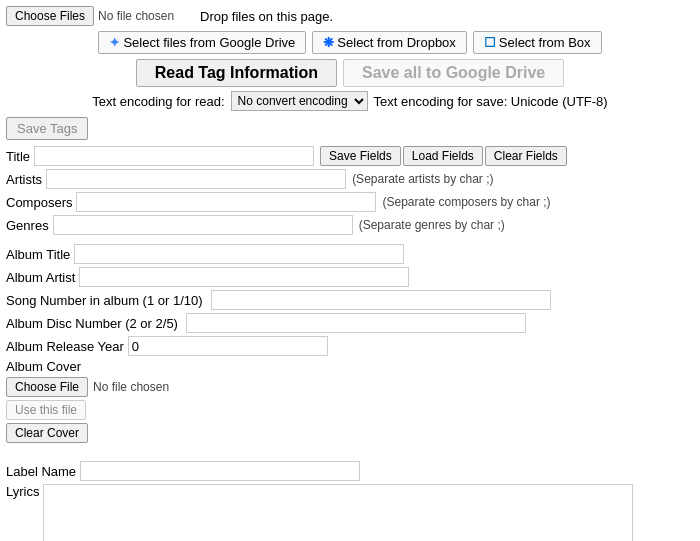  Describe the element at coordinates (196, 179) in the screenshot. I see `artists-input` at that location.